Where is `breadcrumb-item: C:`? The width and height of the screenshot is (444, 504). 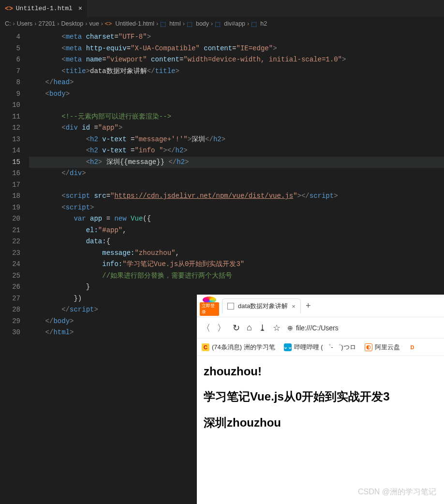 breadcrumb-item: C: is located at coordinates (8, 24).